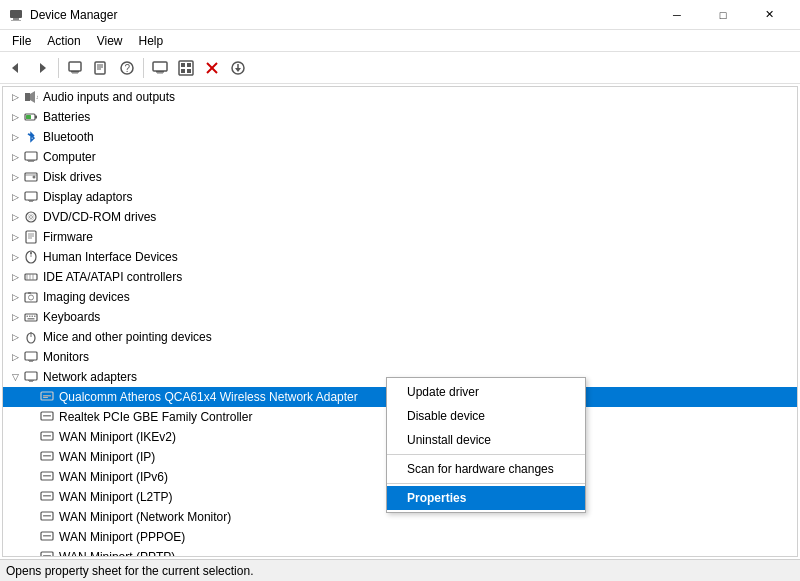 The image size is (800, 581). What do you see at coordinates (486, 416) in the screenshot?
I see `context-disable-device: Disable device` at bounding box center [486, 416].